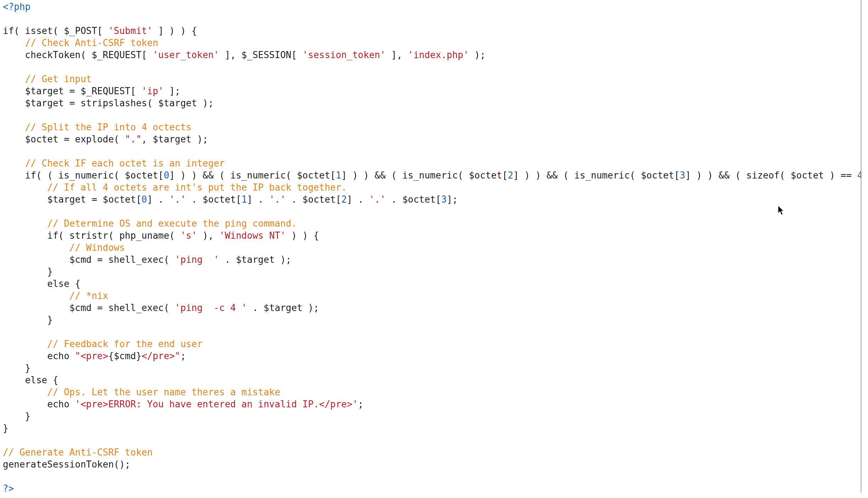 Image resolution: width=868 pixels, height=498 pixels. What do you see at coordinates (397, 55) in the screenshot?
I see `code-text: ],` at bounding box center [397, 55].